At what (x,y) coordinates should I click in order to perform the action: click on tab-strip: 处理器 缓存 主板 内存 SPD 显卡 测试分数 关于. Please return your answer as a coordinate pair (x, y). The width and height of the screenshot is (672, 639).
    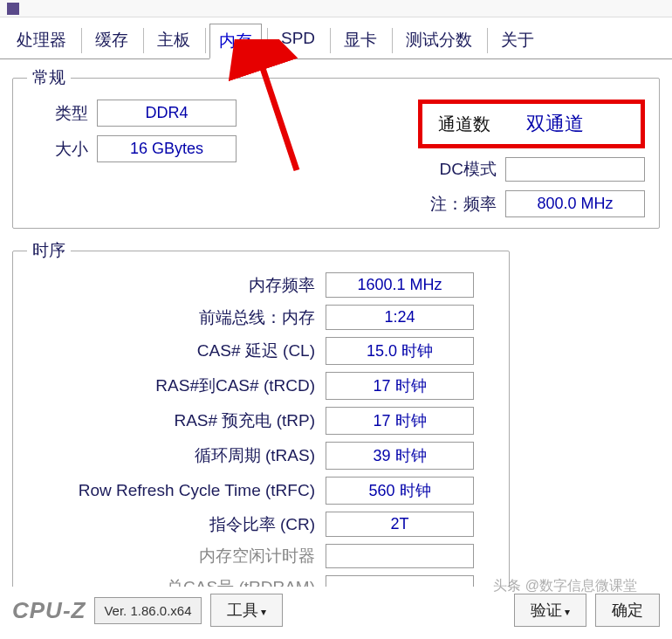
    Looking at the image, I should click on (336, 38).